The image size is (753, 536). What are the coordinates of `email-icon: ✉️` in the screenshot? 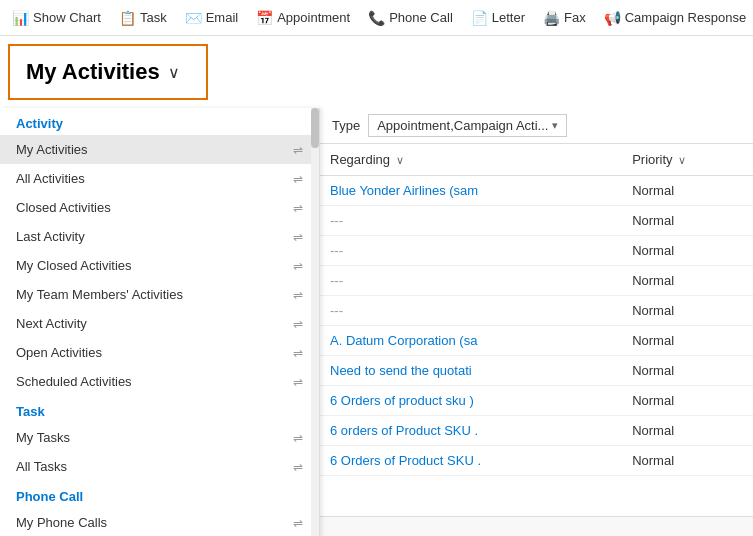 It's located at (194, 18).